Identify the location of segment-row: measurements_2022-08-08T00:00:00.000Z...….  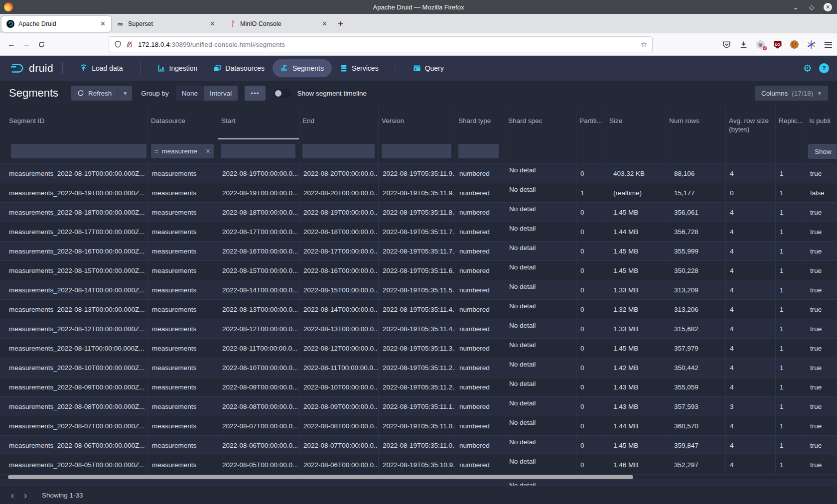
(418, 406).